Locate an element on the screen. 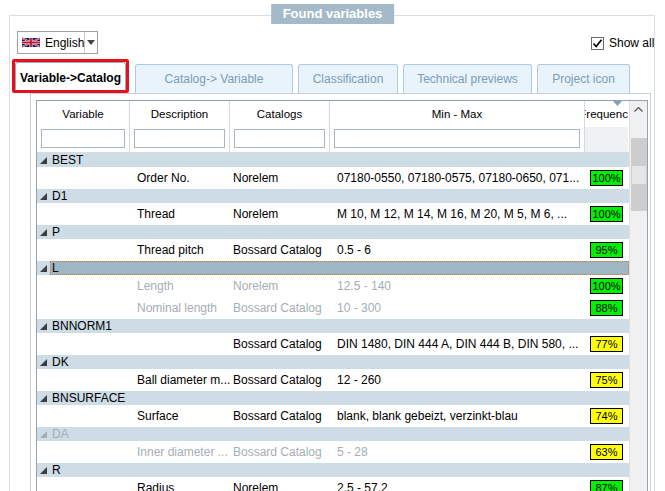 This screenshot has width=665, height=491. cell-frequency: 87% is located at coordinates (606, 484).